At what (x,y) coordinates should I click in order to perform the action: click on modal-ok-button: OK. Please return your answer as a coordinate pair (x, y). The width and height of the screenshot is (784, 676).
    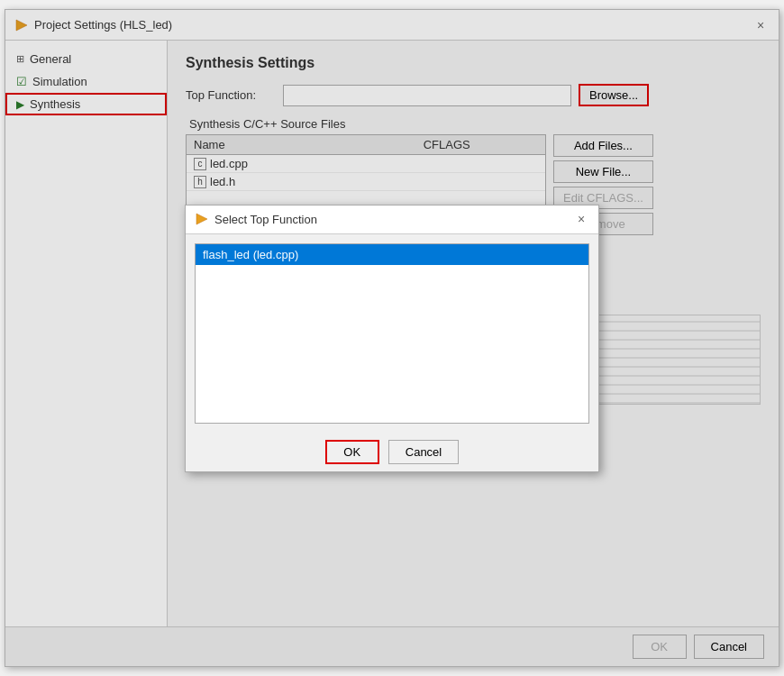
    Looking at the image, I should click on (352, 452).